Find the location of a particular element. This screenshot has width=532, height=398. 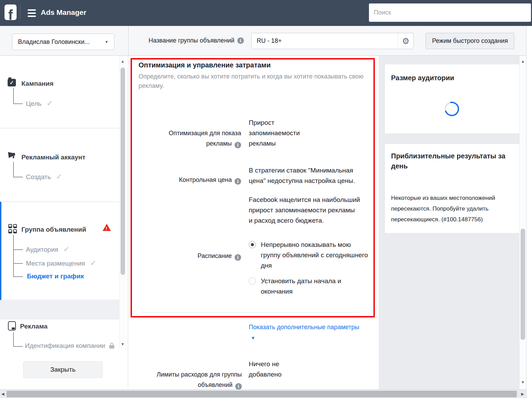

search-input is located at coordinates (450, 12).